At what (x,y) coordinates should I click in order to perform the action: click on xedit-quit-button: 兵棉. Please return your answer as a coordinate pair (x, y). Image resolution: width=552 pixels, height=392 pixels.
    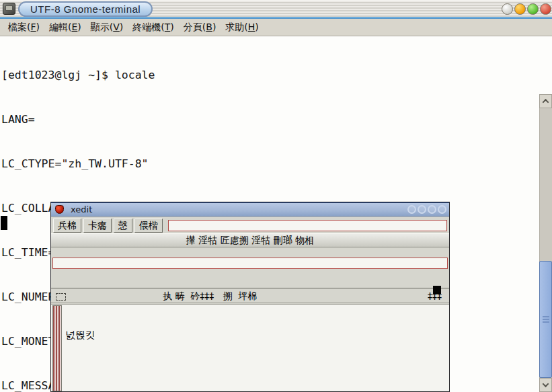
    Looking at the image, I should click on (67, 226).